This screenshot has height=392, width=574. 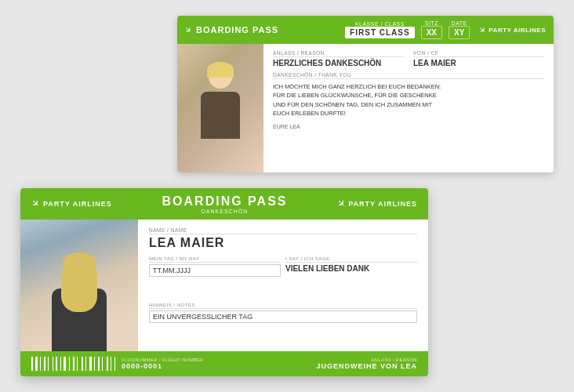 What do you see at coordinates (478, 53) in the screenshot?
I see `name-label-back: VON / CF` at bounding box center [478, 53].